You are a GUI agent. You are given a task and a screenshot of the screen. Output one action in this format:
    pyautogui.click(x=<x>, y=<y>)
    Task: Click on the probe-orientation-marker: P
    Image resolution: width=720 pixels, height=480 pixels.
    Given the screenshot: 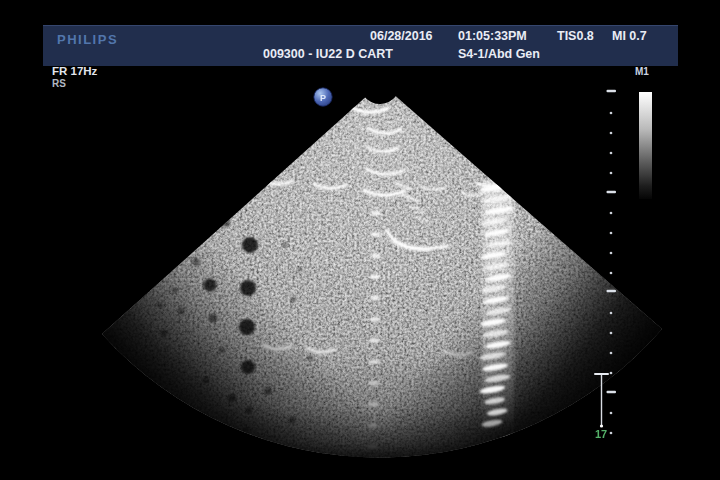 What is the action you would take?
    pyautogui.click(x=323, y=97)
    